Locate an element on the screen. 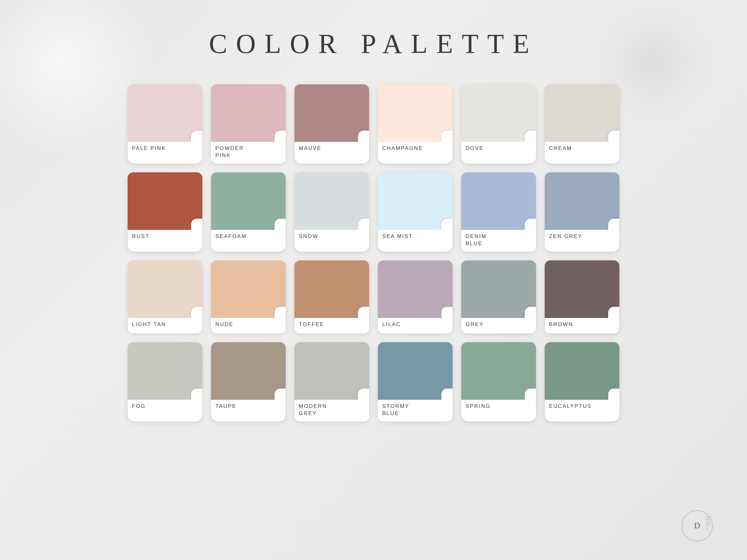 The height and width of the screenshot is (560, 747). color-swatch-nude: NUDE is located at coordinates (249, 297).